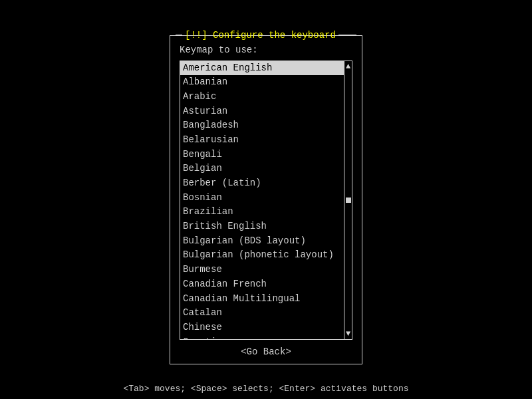 The width and height of the screenshot is (532, 399). What do you see at coordinates (262, 285) in the screenshot?
I see `list-item: Canadian French` at bounding box center [262, 285].